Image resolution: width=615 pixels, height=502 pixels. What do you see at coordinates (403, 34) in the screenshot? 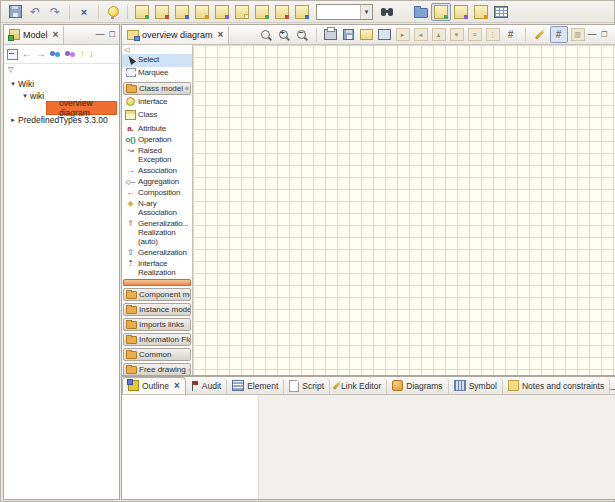
I see `dim-tool-icon-1: ▸` at bounding box center [403, 34].